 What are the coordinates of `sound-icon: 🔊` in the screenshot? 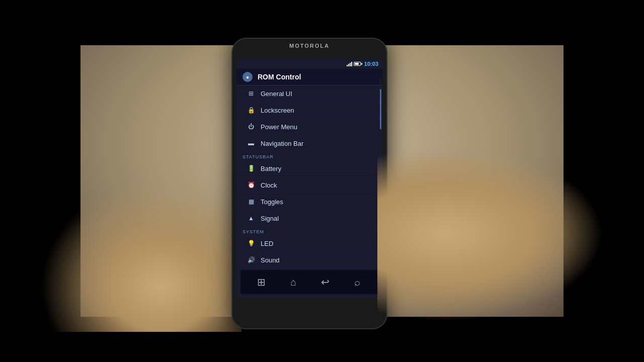 It's located at (251, 260).